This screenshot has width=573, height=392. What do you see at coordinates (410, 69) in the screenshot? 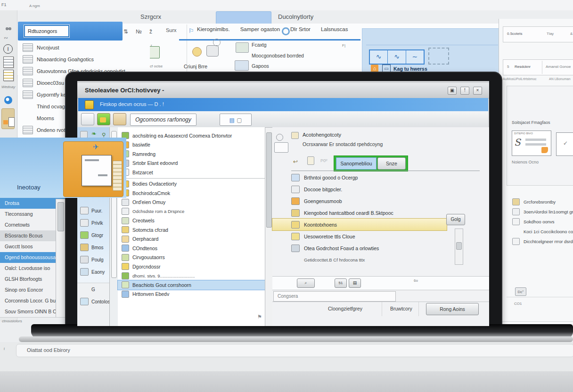
I see `home-row-label: Kag tu hwerss` at bounding box center [410, 69].